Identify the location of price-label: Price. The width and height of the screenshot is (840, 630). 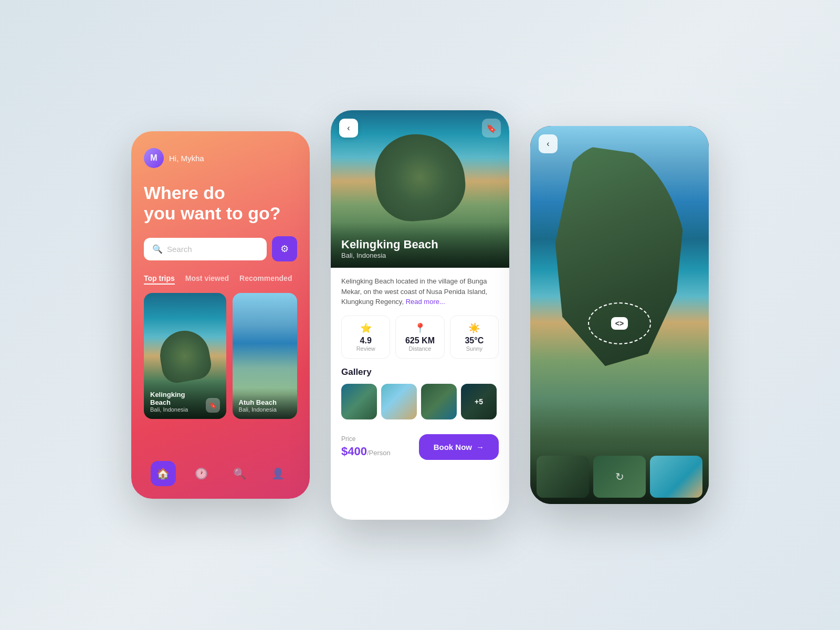
(366, 439).